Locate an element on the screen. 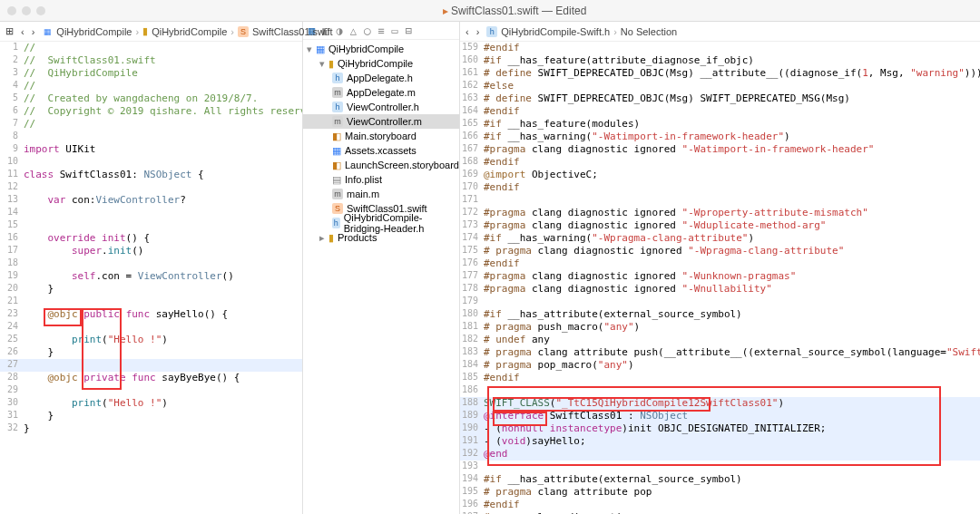 This screenshot has height=514, width=980. code-line: 14 is located at coordinates (151, 213).